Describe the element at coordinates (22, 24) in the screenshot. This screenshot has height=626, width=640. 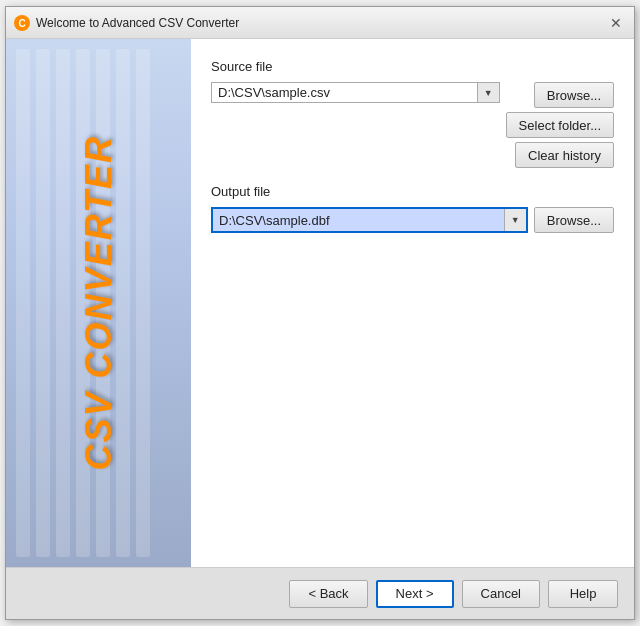
I see `svg-text: C` at that location.